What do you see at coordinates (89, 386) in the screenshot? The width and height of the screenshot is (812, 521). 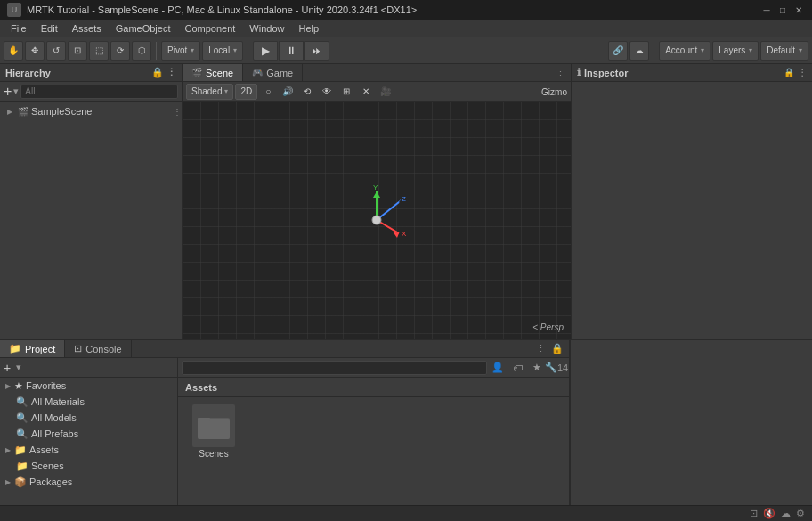 I see `tree-item-favorites: ▶ ★ Favorites` at bounding box center [89, 386].